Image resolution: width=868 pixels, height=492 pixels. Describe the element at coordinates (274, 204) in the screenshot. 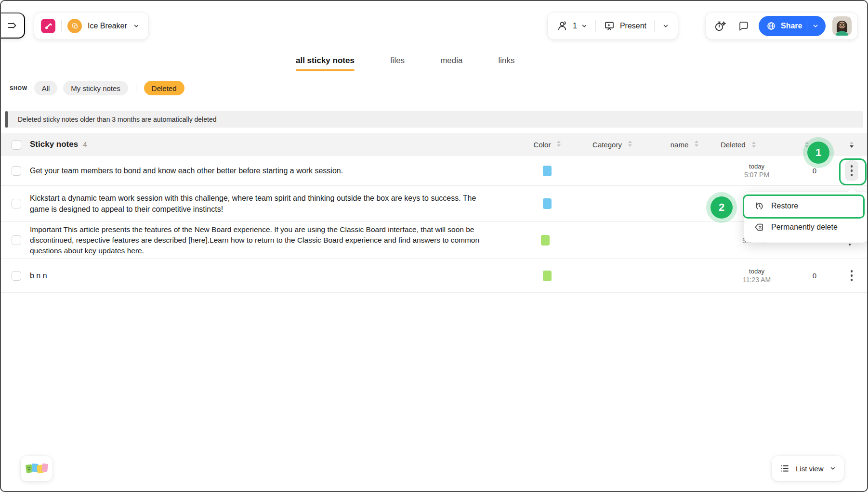

I see `note-text: Kickstart a dynamic team work session wi…` at that location.